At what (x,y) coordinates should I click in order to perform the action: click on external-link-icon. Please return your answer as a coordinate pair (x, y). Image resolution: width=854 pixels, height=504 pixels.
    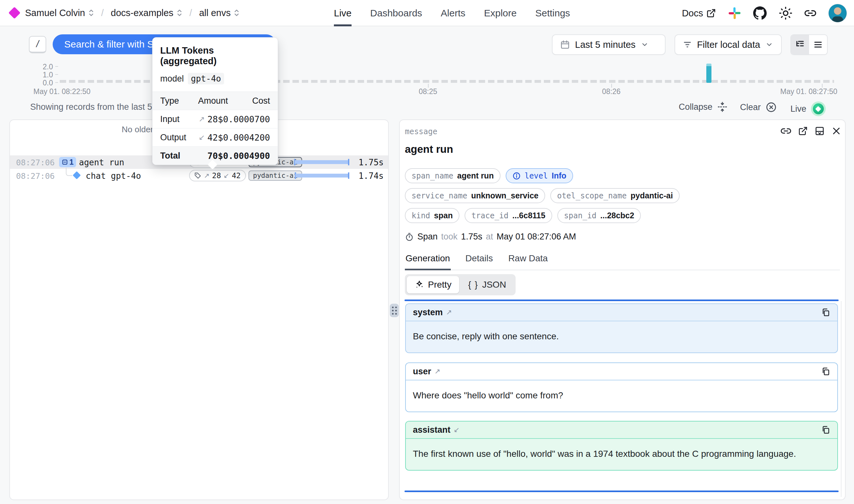
    Looking at the image, I should click on (711, 13).